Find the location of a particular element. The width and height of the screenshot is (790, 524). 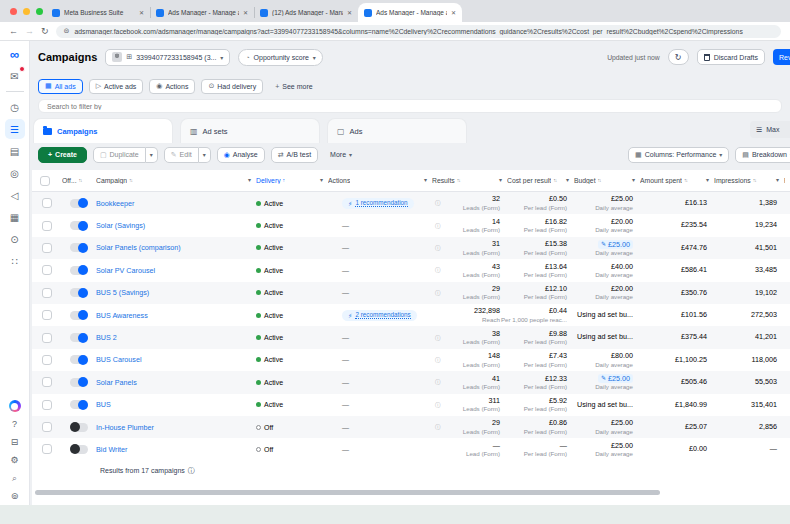

meta-logo-icon: ∞ is located at coordinates (14, 55).